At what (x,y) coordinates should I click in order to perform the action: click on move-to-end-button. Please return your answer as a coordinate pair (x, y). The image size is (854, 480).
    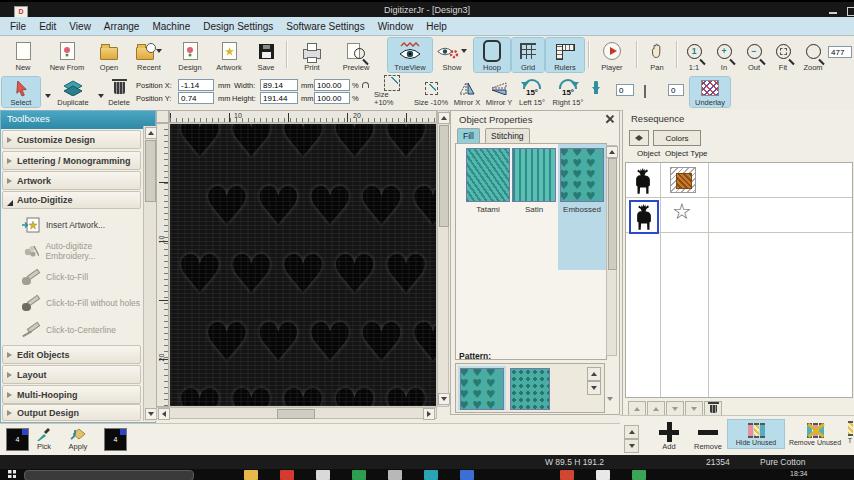
    Looking at the image, I should click on (694, 408).